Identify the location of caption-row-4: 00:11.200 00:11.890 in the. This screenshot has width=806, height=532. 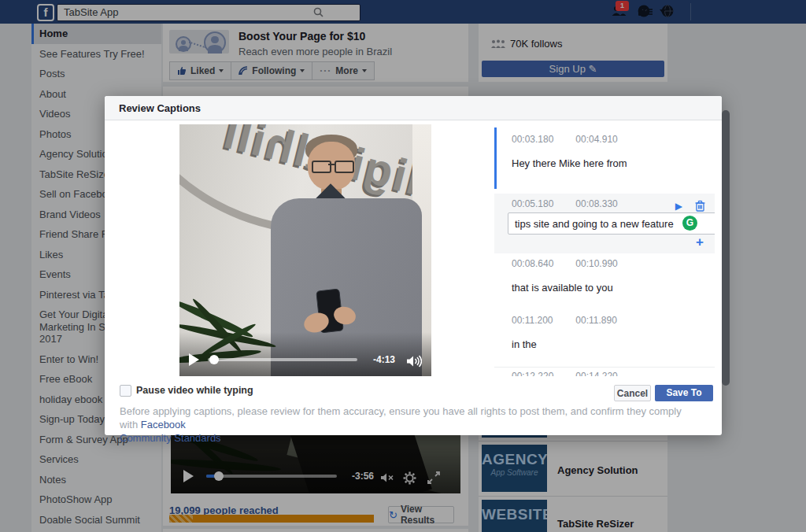
(604, 340).